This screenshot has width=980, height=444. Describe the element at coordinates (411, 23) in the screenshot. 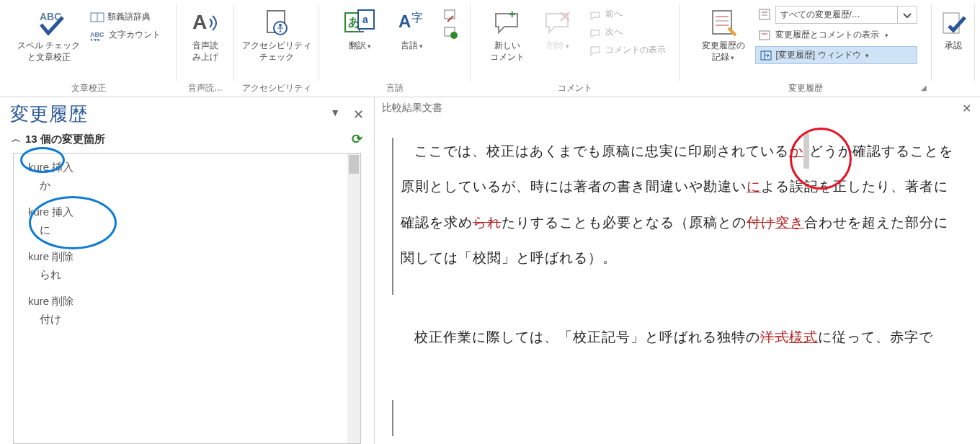

I see `language-icon: A字` at that location.